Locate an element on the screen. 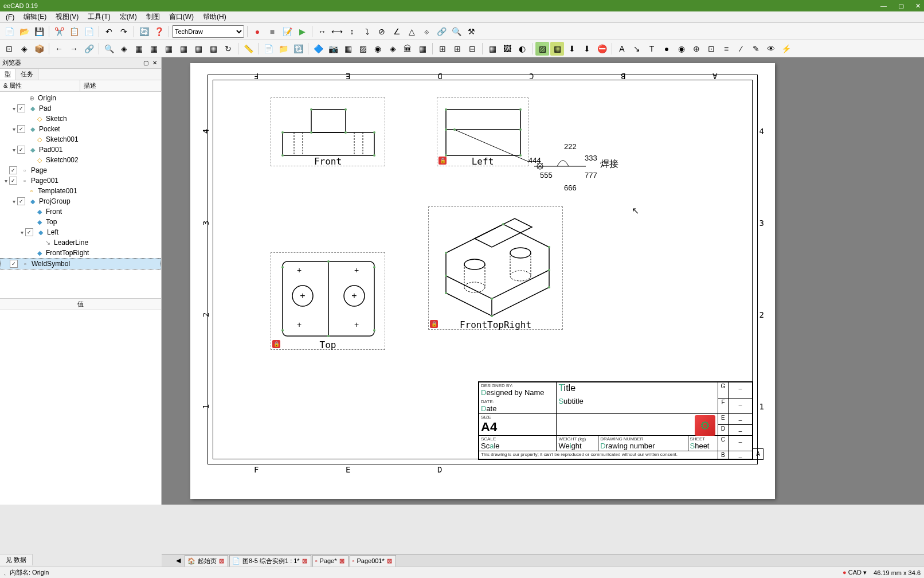  menu-view: 视图(V) is located at coordinates (67, 17).